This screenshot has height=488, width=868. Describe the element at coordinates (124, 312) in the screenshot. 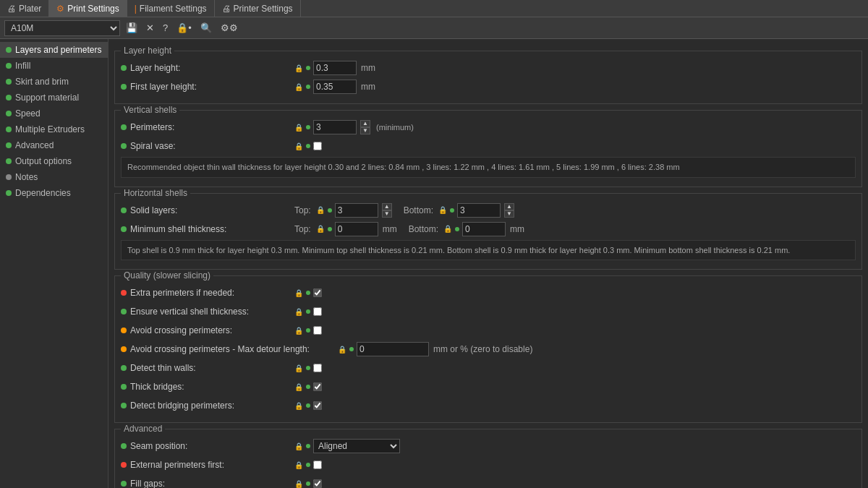

I see `dot-ensure-vertical` at that location.